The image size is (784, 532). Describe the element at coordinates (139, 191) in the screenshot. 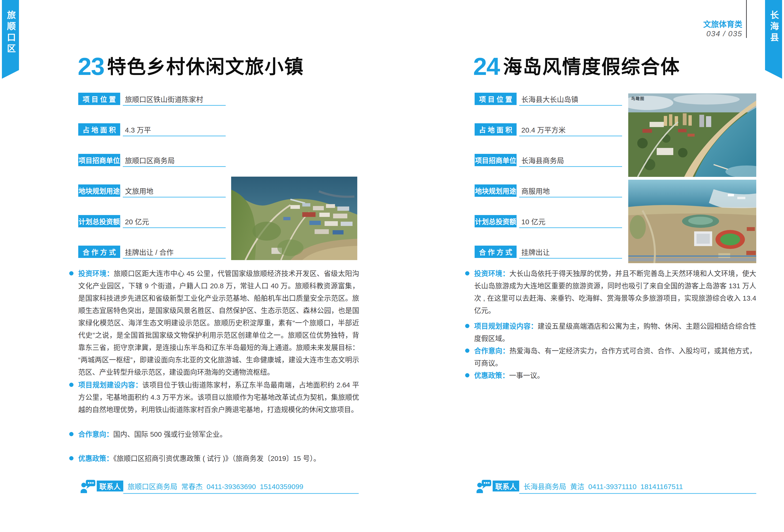

I see `field-value: 文旅用地` at that location.